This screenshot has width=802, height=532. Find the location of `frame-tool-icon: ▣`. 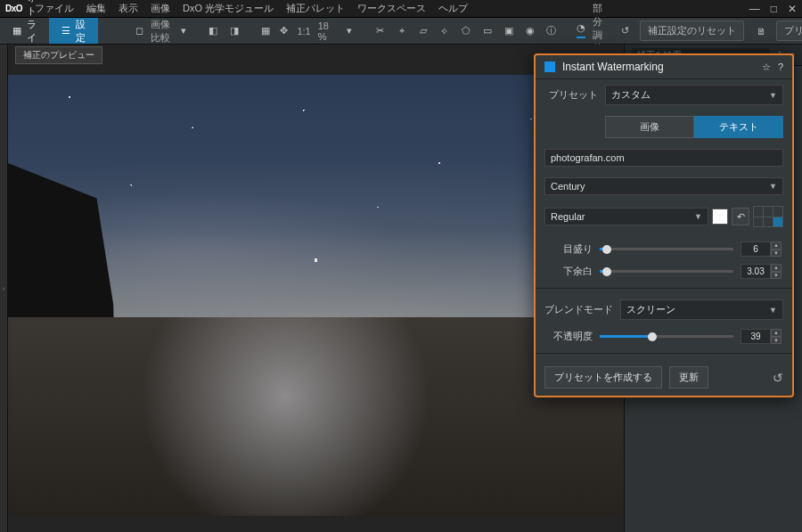

frame-tool-icon: ▣ is located at coordinates (509, 31).